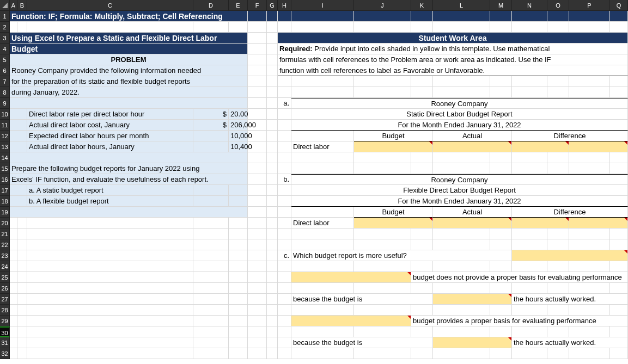  I want to click on cell-F27, so click(257, 299).